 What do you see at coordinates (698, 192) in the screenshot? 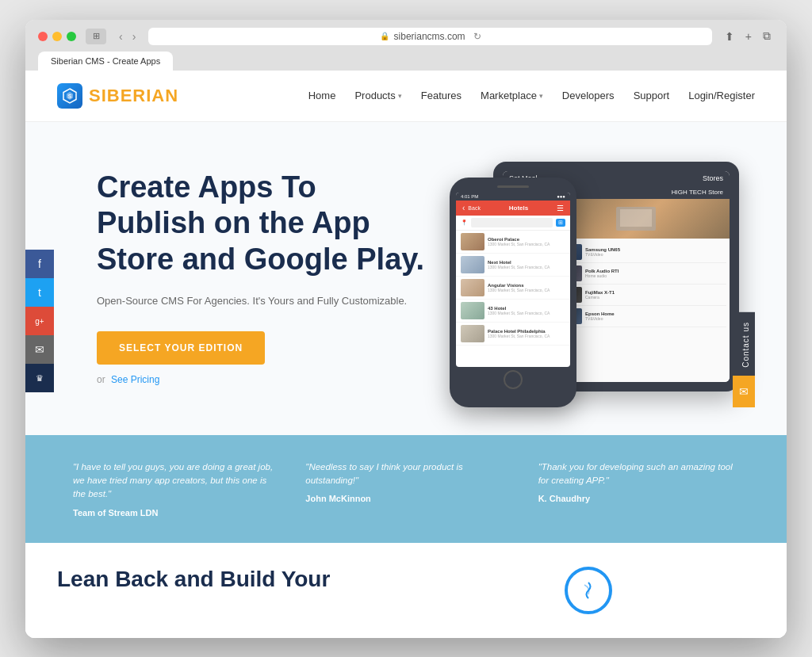
I see `tablet-store-label: HIGH TECH Store` at bounding box center [698, 192].